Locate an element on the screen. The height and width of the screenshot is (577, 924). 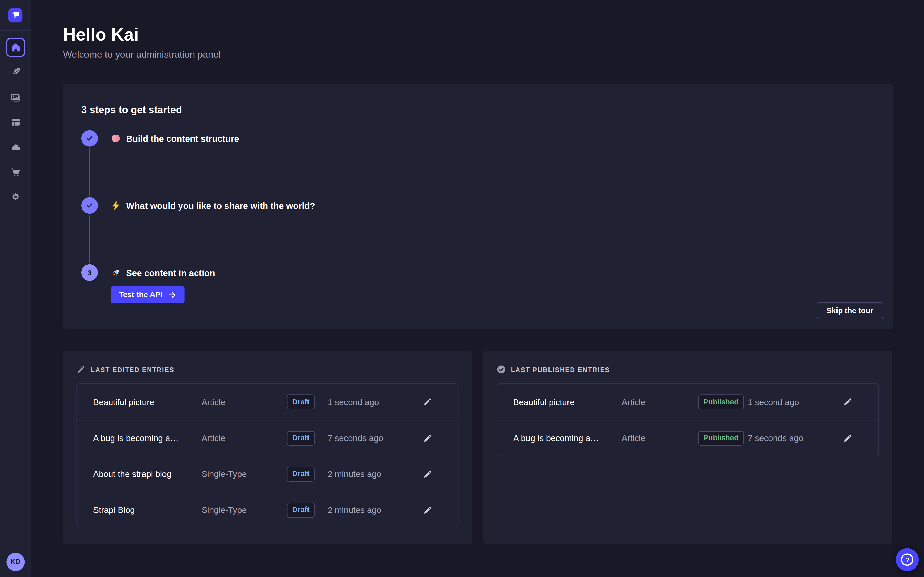
images-icon is located at coordinates (15, 97).